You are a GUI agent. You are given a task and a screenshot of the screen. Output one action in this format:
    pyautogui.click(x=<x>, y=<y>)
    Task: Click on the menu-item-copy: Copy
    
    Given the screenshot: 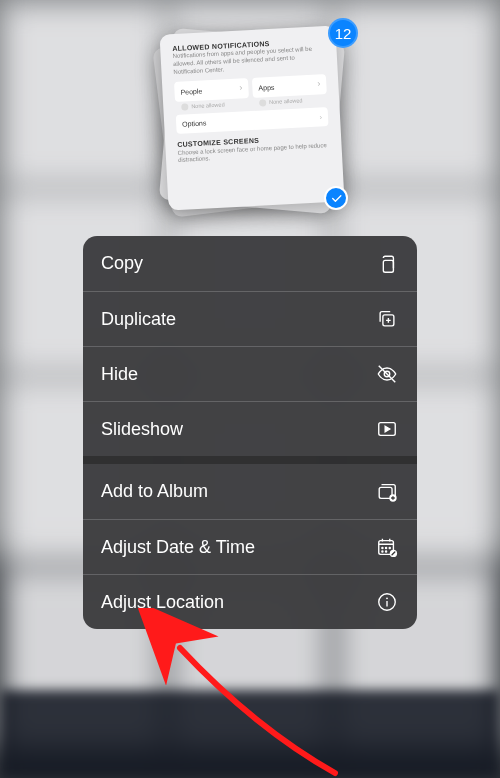 What is the action you would take?
    pyautogui.click(x=250, y=264)
    